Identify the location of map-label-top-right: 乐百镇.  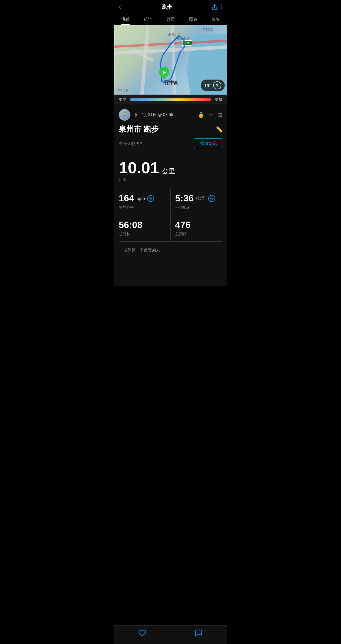
(207, 30).